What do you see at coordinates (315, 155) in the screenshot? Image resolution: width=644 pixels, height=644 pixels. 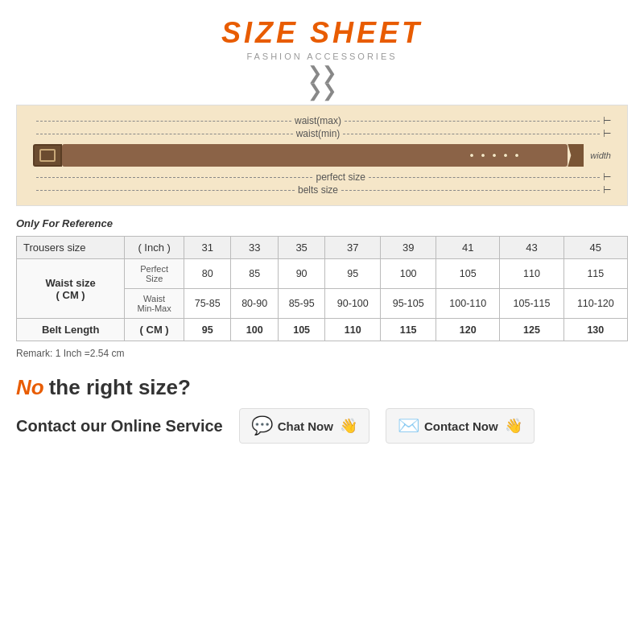 I see `belt-body` at bounding box center [315, 155].